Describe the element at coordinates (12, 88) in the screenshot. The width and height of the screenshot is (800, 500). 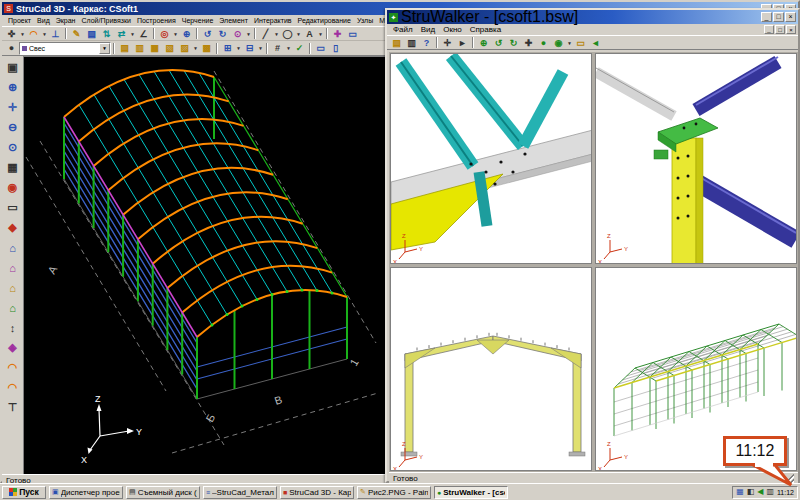
I see `zoom-window-icon: ⊕` at that location.